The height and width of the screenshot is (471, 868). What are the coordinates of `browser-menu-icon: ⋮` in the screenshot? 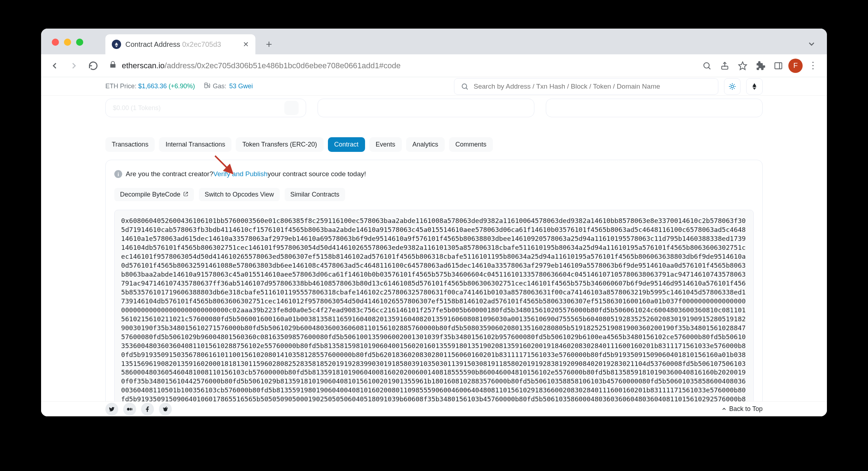 It's located at (813, 66).